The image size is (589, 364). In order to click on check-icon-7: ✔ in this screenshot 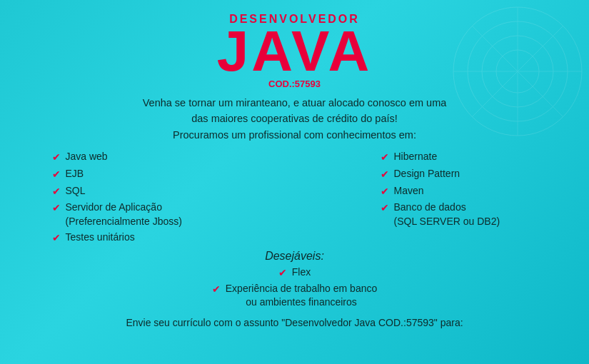, I will do `click(385, 175)`.